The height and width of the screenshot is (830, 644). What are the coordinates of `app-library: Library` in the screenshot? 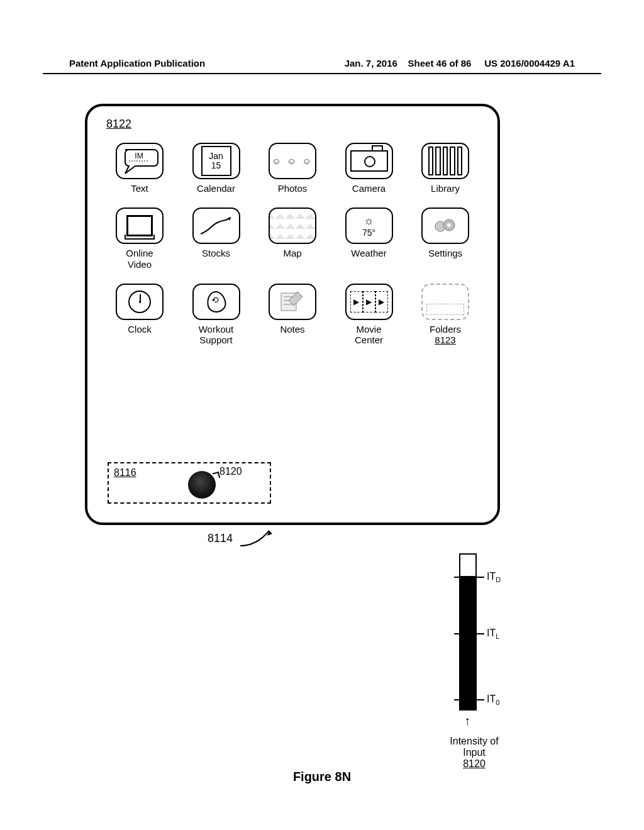 It's located at (445, 169).